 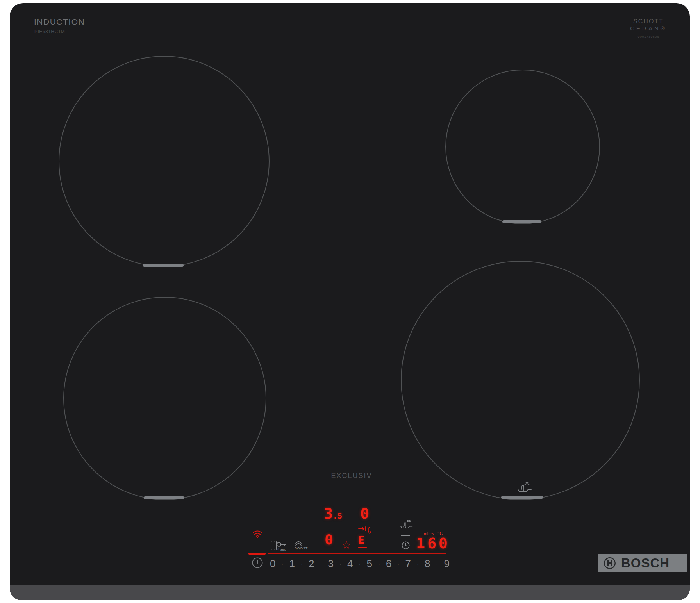 What do you see at coordinates (301, 548) in the screenshot?
I see `boost-label: BOOST` at bounding box center [301, 548].